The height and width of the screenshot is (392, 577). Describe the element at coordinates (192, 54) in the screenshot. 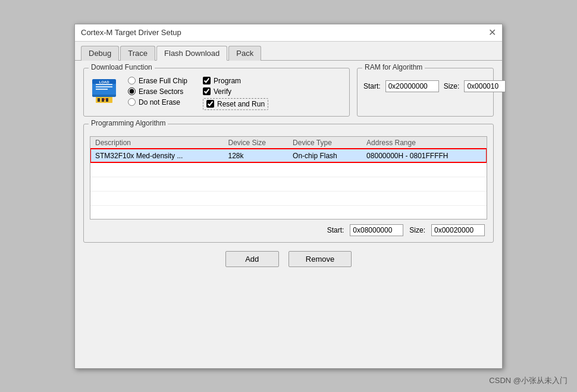

I see `tab-flash-download: Flash Download` at that location.